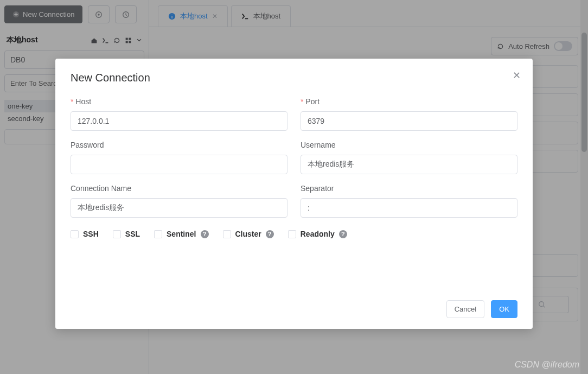  What do you see at coordinates (409, 201) in the screenshot?
I see `separator-field-group: Separator` at bounding box center [409, 201].